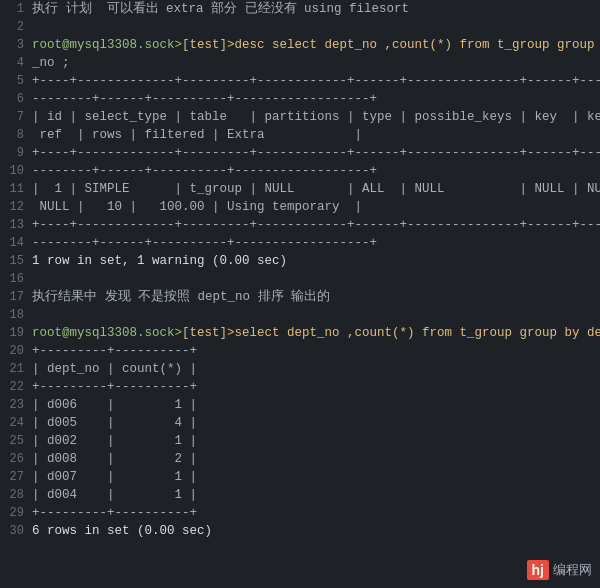 Image resolution: width=600 pixels, height=588 pixels. Describe the element at coordinates (18, 297) in the screenshot. I see `line-number: 17` at that location.